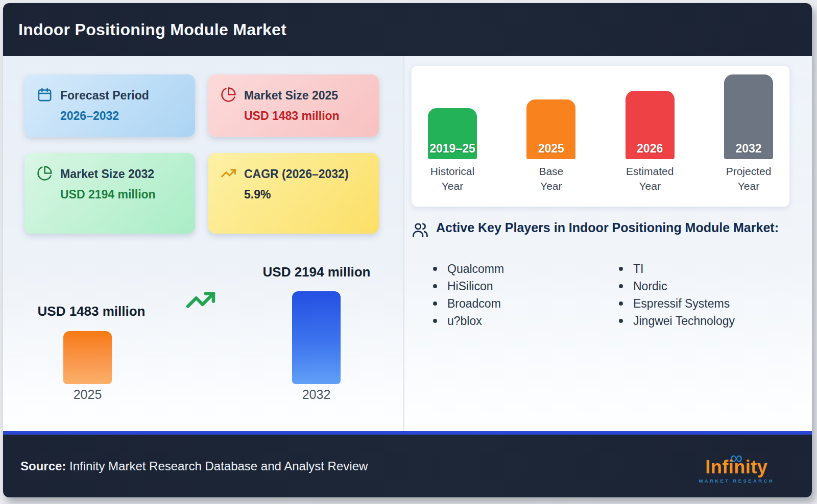  I want to click on info-card-text: Forecast Period 2026–2032, so click(105, 106).